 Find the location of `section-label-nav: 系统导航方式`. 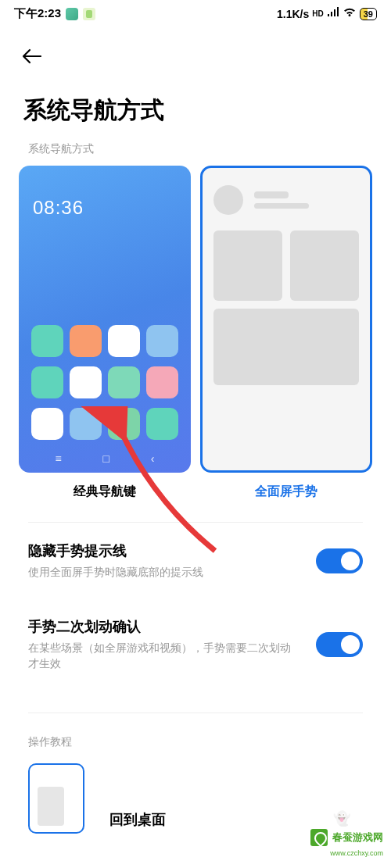

section-label-nav: 系统导航方式 is located at coordinates (196, 154).